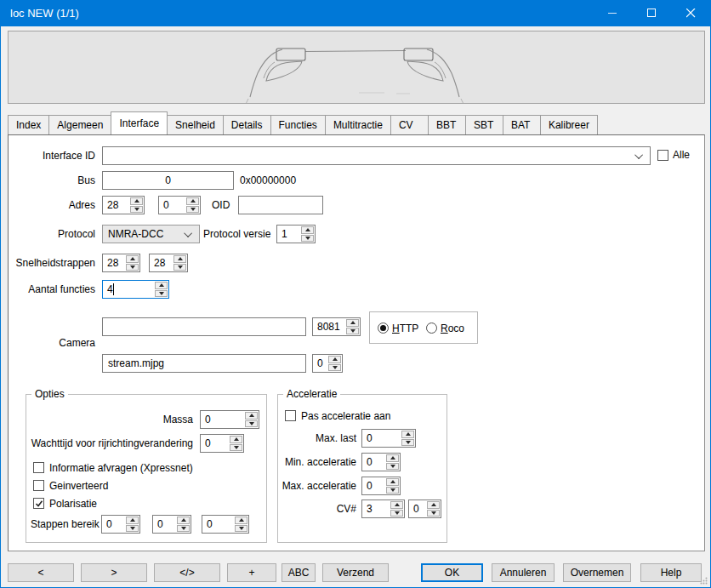  I want to click on tab-algemeen: Algemeen, so click(80, 124).